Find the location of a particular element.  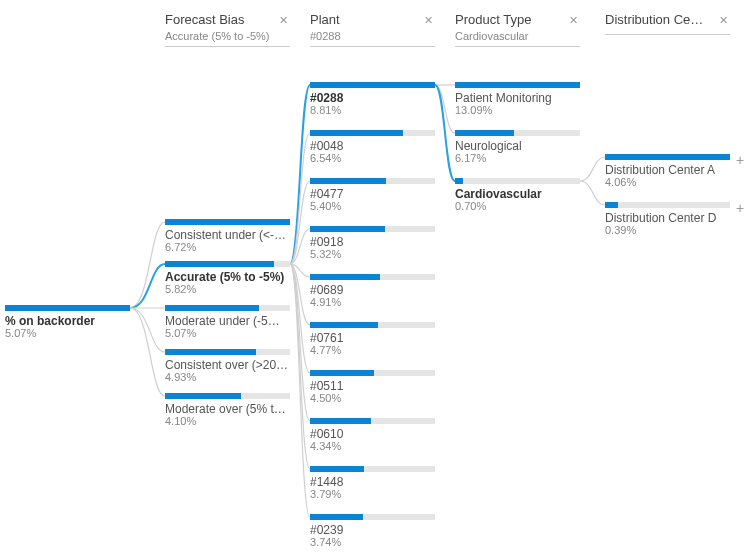

node-plant: #0918 5.32% is located at coordinates (372, 243).